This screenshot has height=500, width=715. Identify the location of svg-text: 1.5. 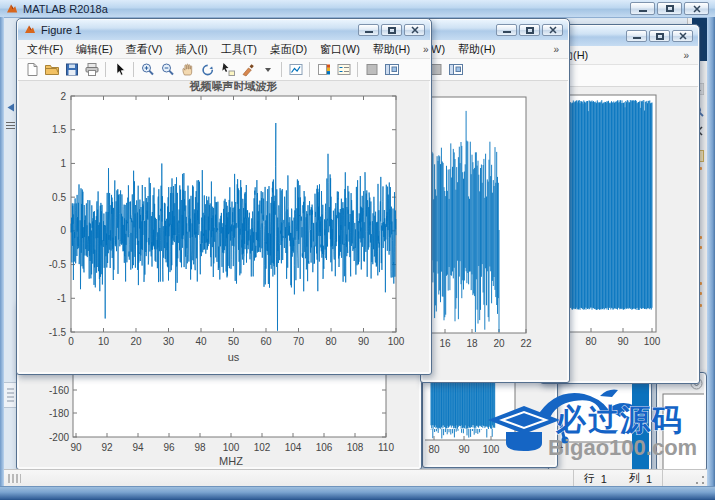
(59, 130).